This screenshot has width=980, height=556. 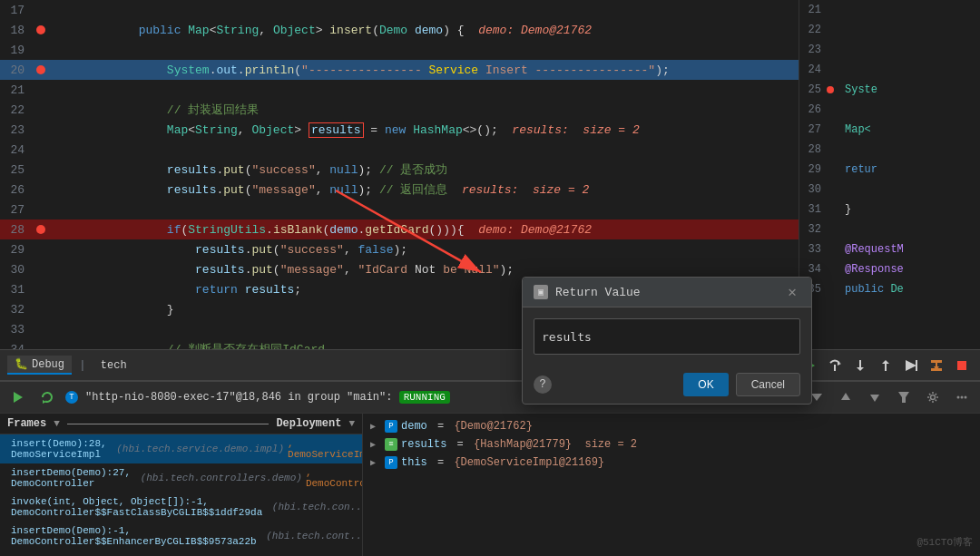 I want to click on restart-icon, so click(x=47, y=397).